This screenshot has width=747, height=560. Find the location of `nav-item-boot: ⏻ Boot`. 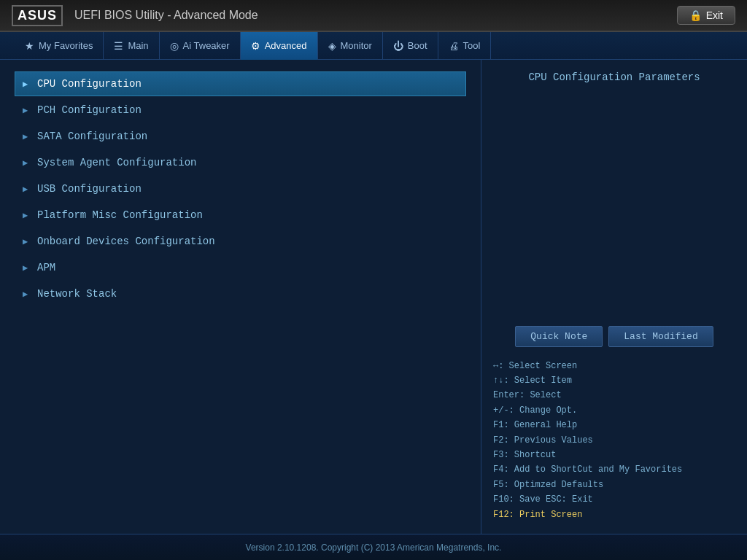

nav-item-boot: ⏻ Boot is located at coordinates (411, 46).